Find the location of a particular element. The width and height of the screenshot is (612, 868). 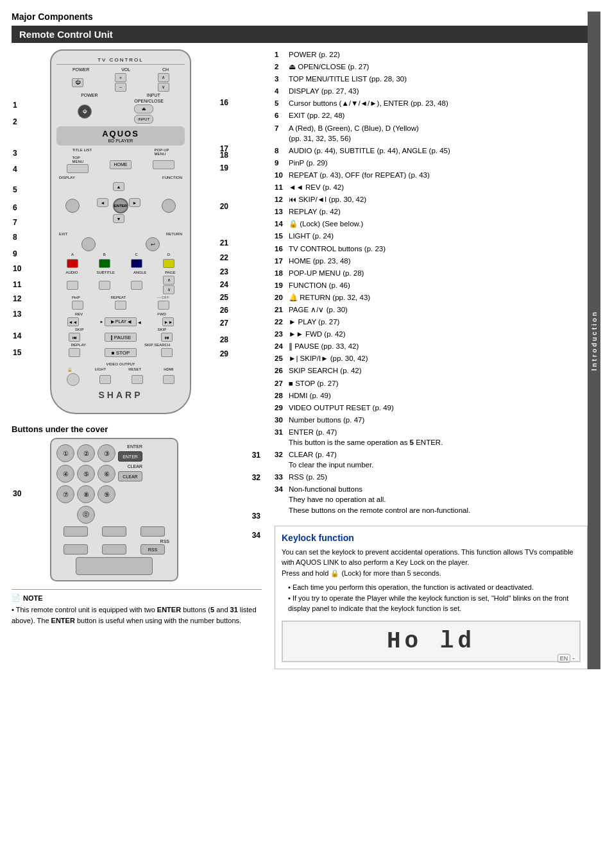

nav-down-btn: ▼ is located at coordinates (119, 219).